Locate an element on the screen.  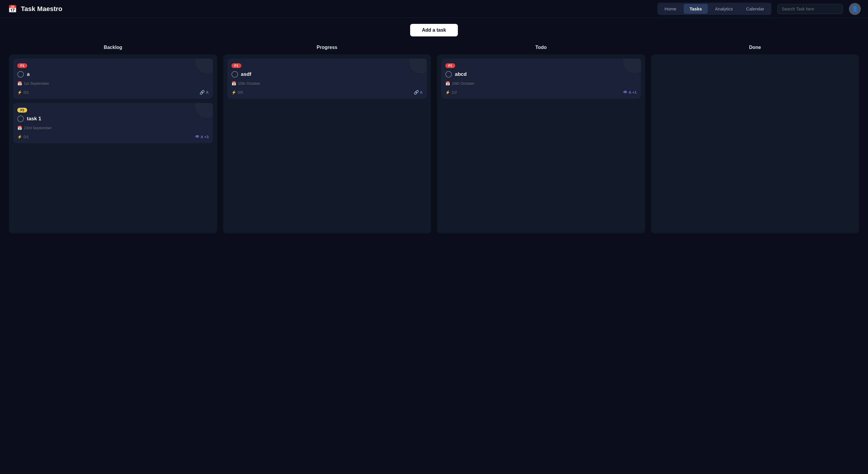
task-title: abcd is located at coordinates (461, 74).